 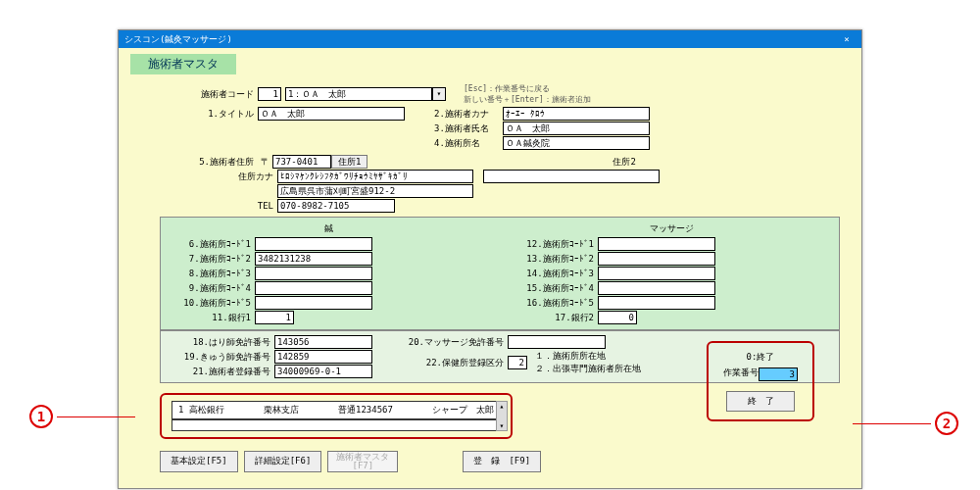 What do you see at coordinates (502, 462) in the screenshot?
I see `f9-button: 登 録 [F9]` at bounding box center [502, 462].